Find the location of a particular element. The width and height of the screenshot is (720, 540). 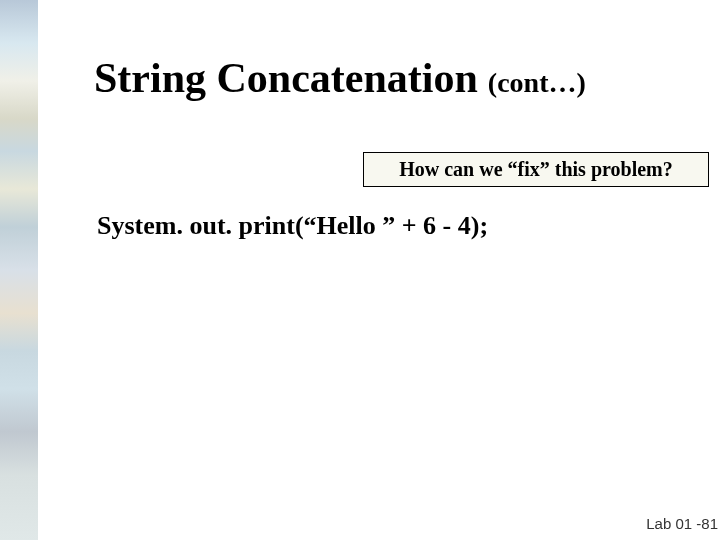

code-text: System. out. print(“Hello ” + 6 - 4); is located at coordinates (292, 226).